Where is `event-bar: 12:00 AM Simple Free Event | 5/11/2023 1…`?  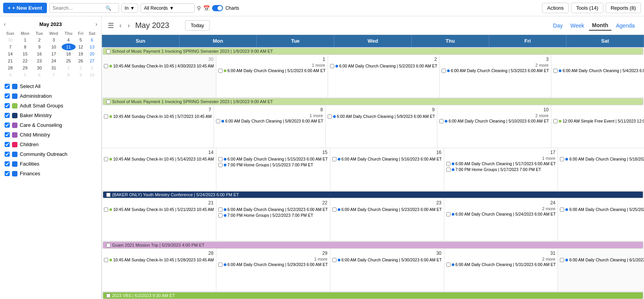 event-bar: 12:00 AM Simple Free Event | 5/11/2023 1… is located at coordinates (598, 121).